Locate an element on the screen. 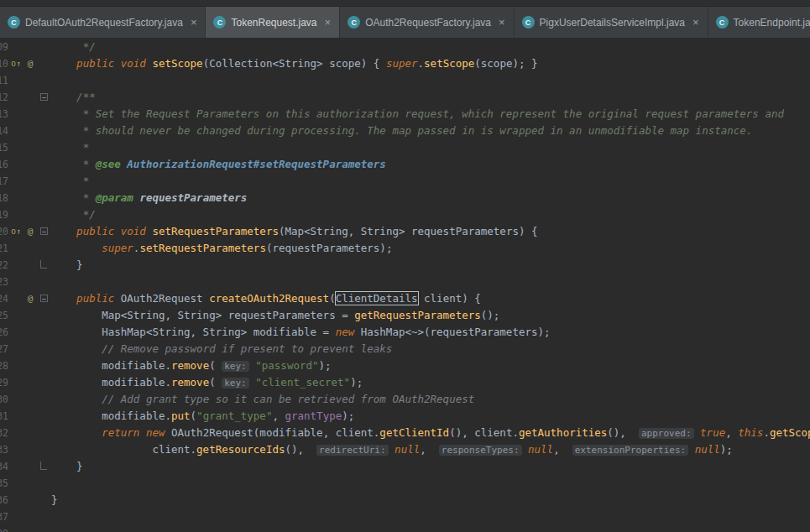 This screenshot has height=532, width=810. code-line: 523 is located at coordinates (405, 282).